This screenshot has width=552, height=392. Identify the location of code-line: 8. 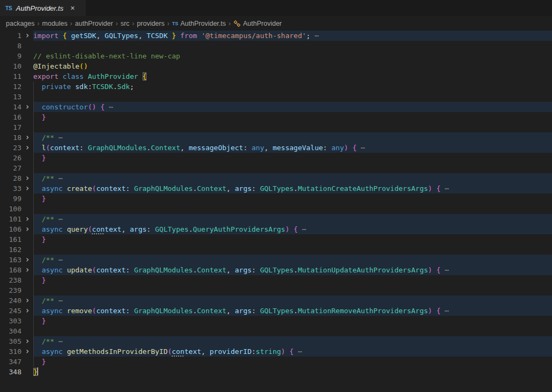
(276, 46).